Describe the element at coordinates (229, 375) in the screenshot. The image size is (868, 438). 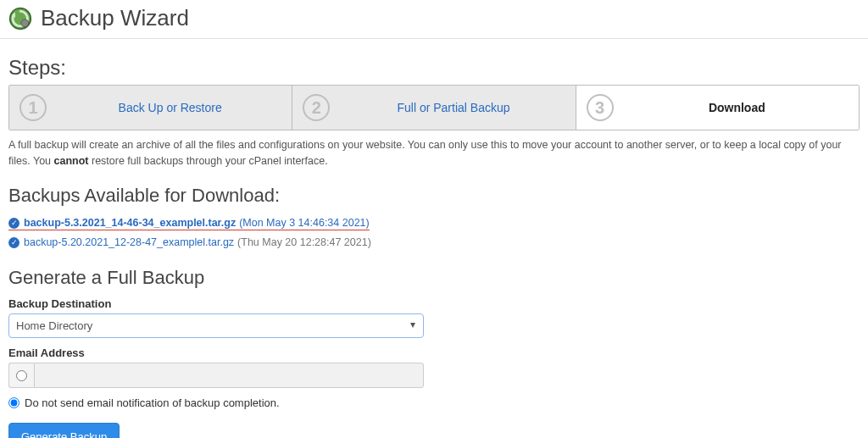
I see `email-input` at that location.